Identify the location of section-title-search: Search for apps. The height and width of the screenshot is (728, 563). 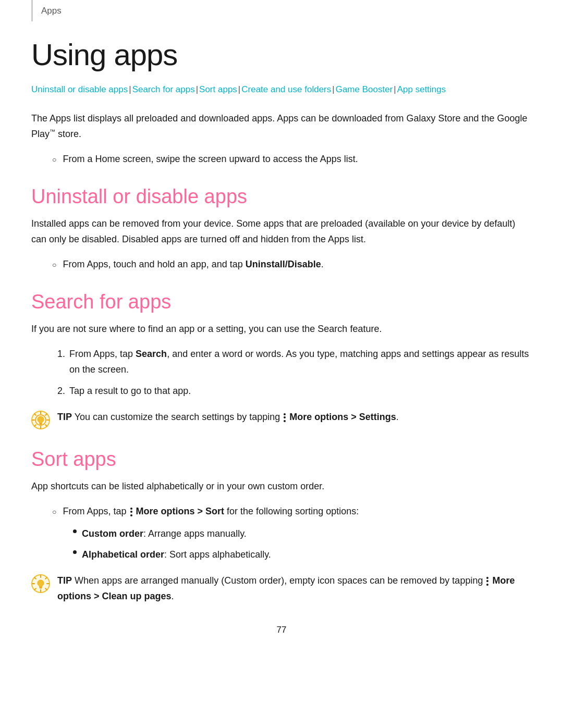
(282, 302).